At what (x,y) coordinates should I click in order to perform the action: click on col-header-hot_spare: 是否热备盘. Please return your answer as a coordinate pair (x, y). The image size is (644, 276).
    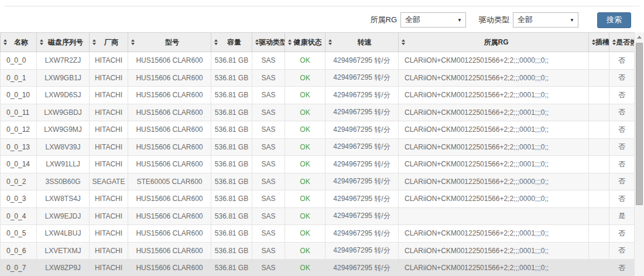
    Looking at the image, I should click on (622, 42).